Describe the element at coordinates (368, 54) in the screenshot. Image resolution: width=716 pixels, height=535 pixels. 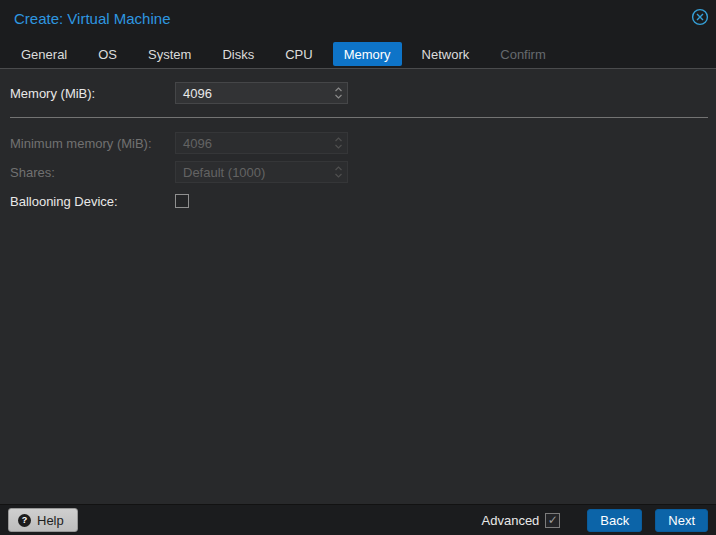
I see `tab-memory: Memory` at that location.